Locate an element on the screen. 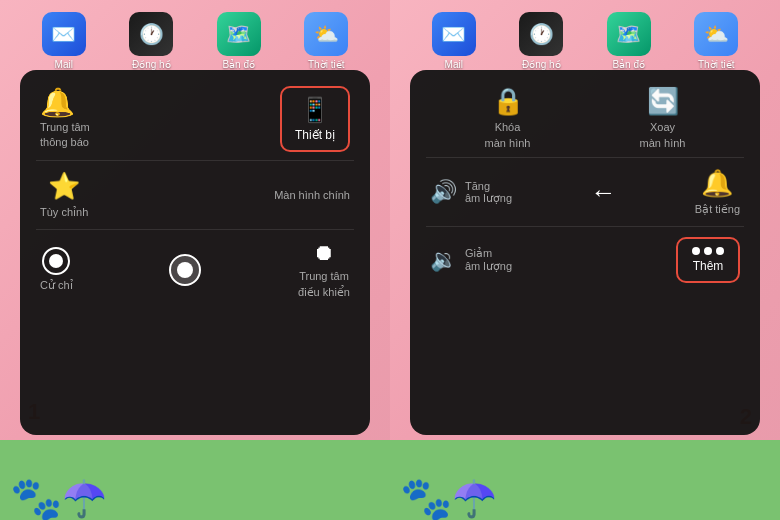  phone-icon: 📱 is located at coordinates (315, 110).